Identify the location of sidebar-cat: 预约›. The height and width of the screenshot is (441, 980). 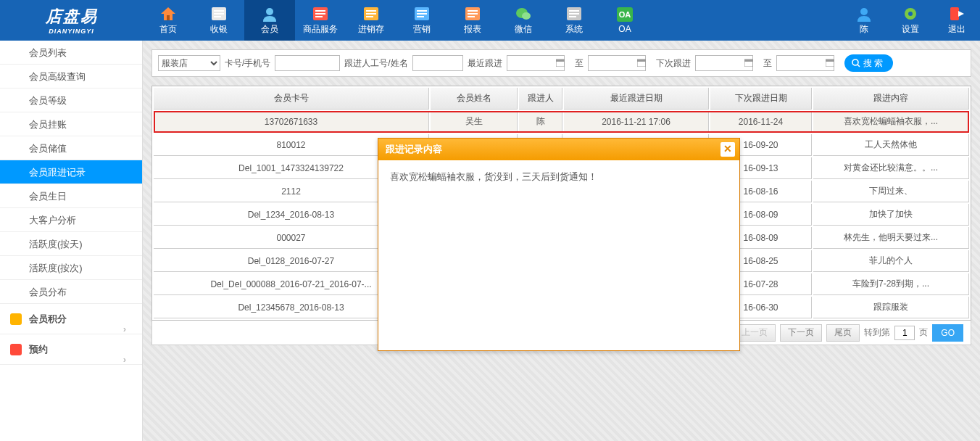
(71, 350).